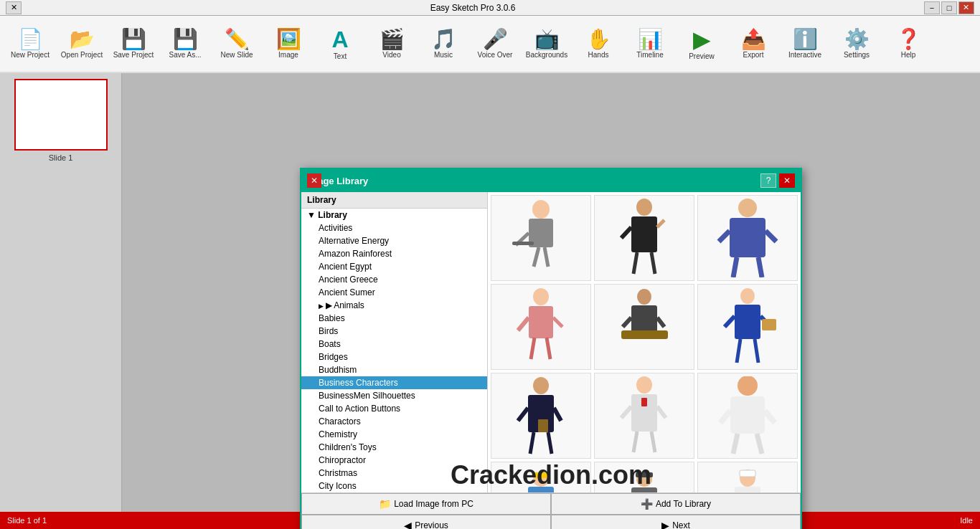 This screenshot has width=980, height=529. I want to click on tree-item-city-icons: City Icons, so click(395, 486).